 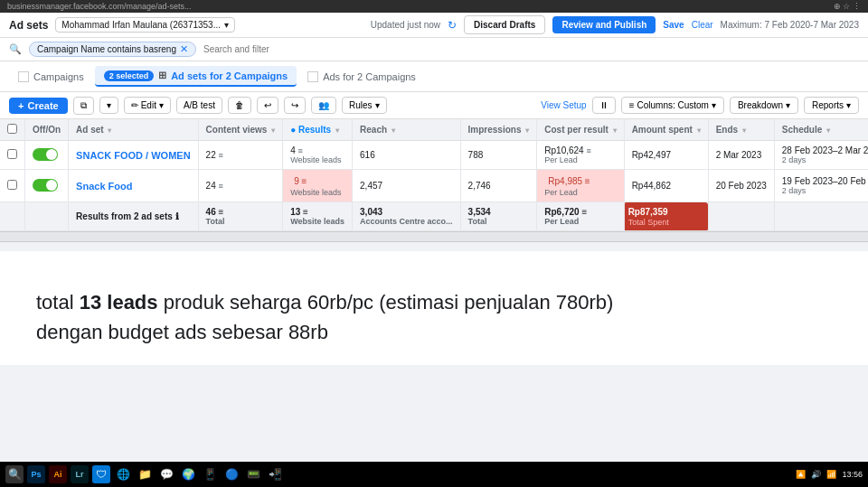 What do you see at coordinates (434, 186) in the screenshot?
I see `table-row: Snack Food 24 ≡ 9 ≡Website leads 2,457 2…` at bounding box center [434, 186].